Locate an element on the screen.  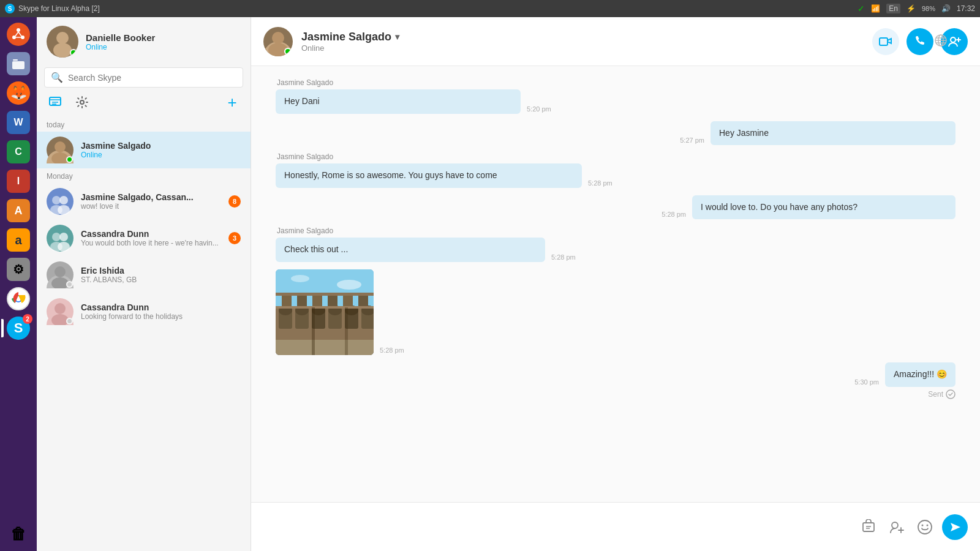
conv-item-eric: Eric Ishida ST. ALBANS, GB is located at coordinates (143, 275).